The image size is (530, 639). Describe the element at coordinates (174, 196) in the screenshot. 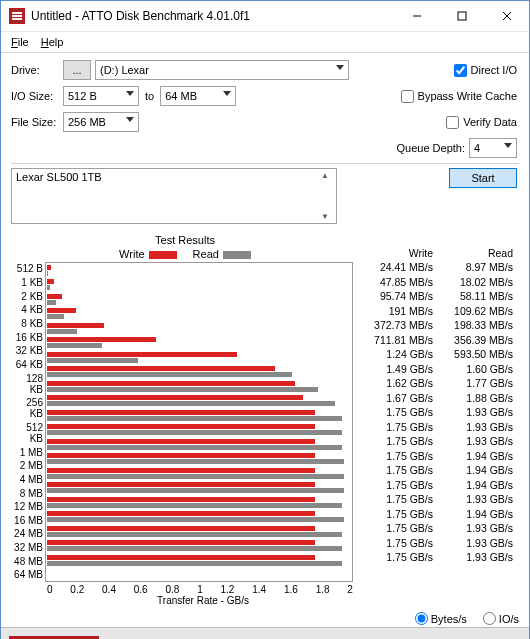

I see `description-textarea: Lexar SL500 1TB ▲▼` at that location.